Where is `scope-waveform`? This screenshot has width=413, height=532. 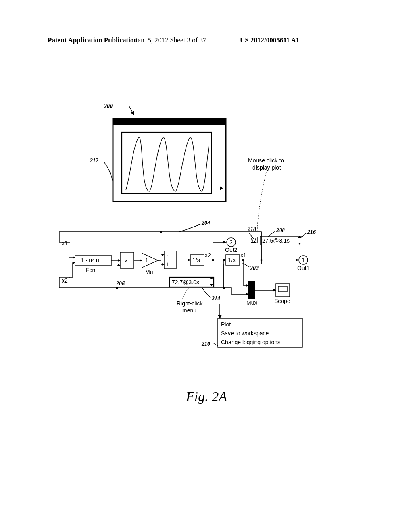 scope-waveform is located at coordinates (167, 164).